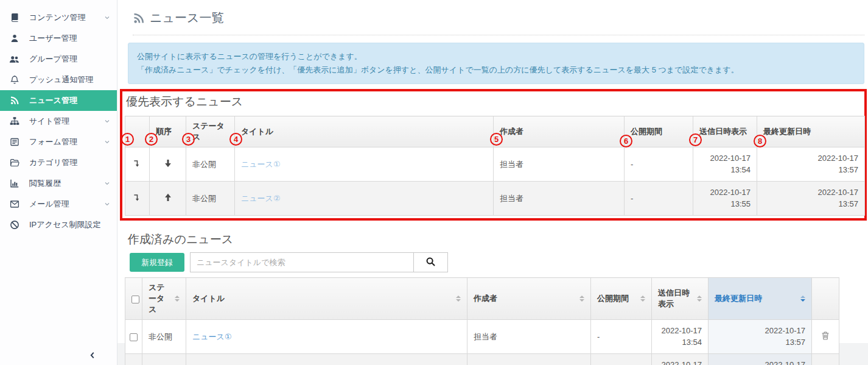 The image size is (868, 365). What do you see at coordinates (15, 60) in the screenshot?
I see `users-icon` at bounding box center [15, 60].